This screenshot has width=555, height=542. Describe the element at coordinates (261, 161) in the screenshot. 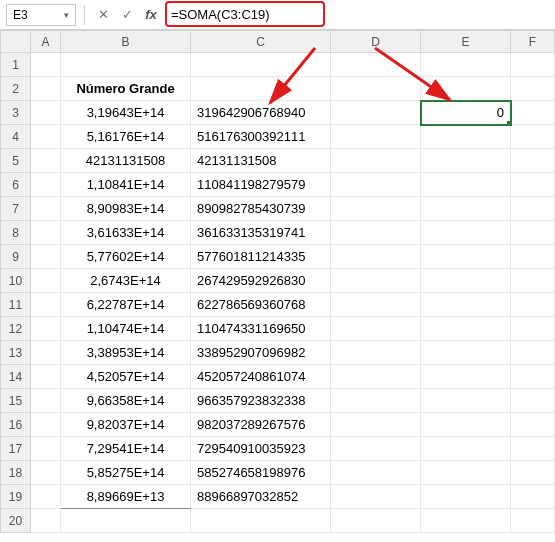

I see `cell: 42131131508` at that location.